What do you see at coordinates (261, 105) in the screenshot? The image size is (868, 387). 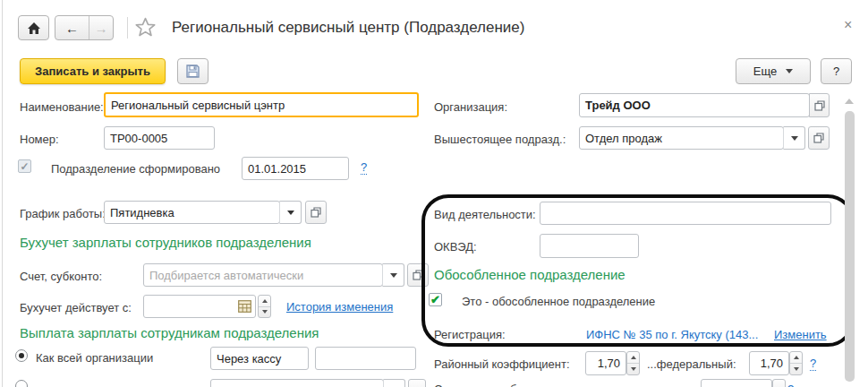 I see `name-input: Региональный сервисный цэнтр` at bounding box center [261, 105].